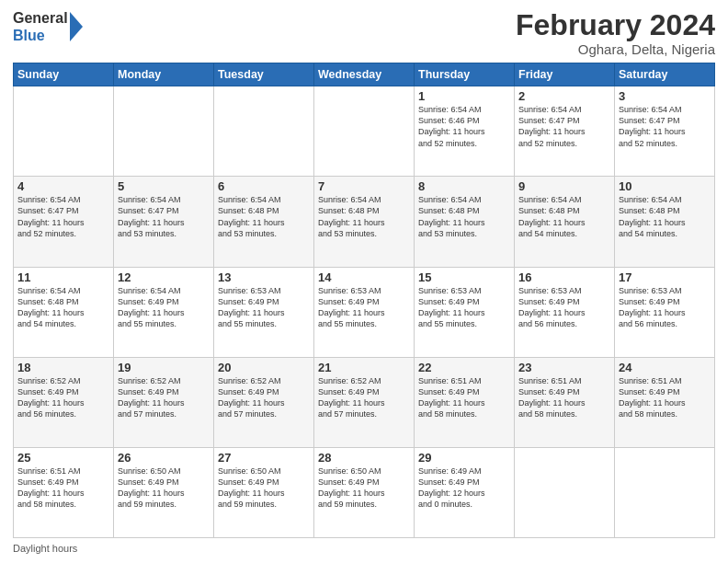  Describe the element at coordinates (364, 33) in the screenshot. I see `header: General Blue February 2024 Oghara, Delta…` at that location.